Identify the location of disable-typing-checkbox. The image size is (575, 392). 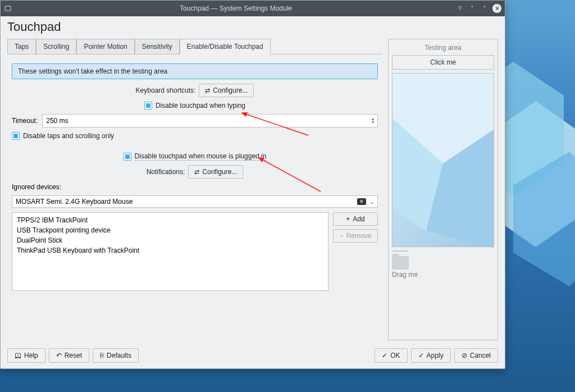
(148, 106).